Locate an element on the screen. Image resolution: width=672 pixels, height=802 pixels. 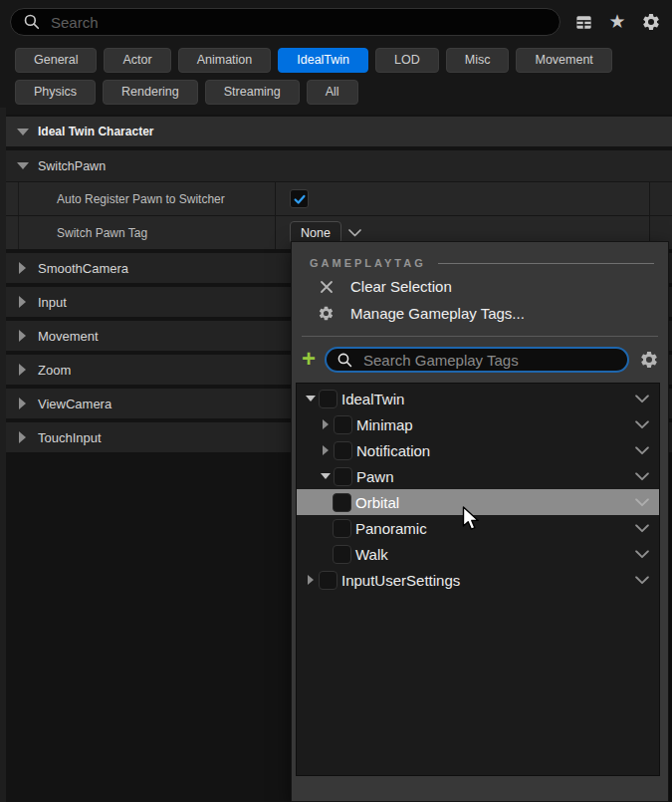
tag-label: InputUserSettings is located at coordinates (488, 580).